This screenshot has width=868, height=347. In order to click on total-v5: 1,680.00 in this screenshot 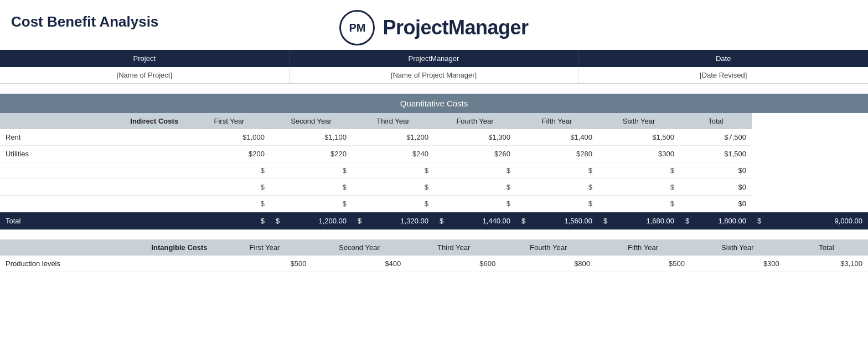, I will do `click(660, 221)`.